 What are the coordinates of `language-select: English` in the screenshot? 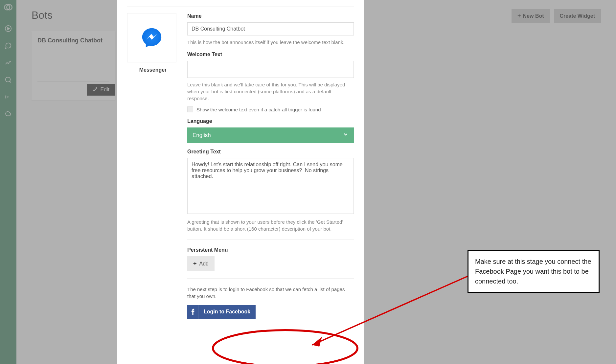 It's located at (271, 135).